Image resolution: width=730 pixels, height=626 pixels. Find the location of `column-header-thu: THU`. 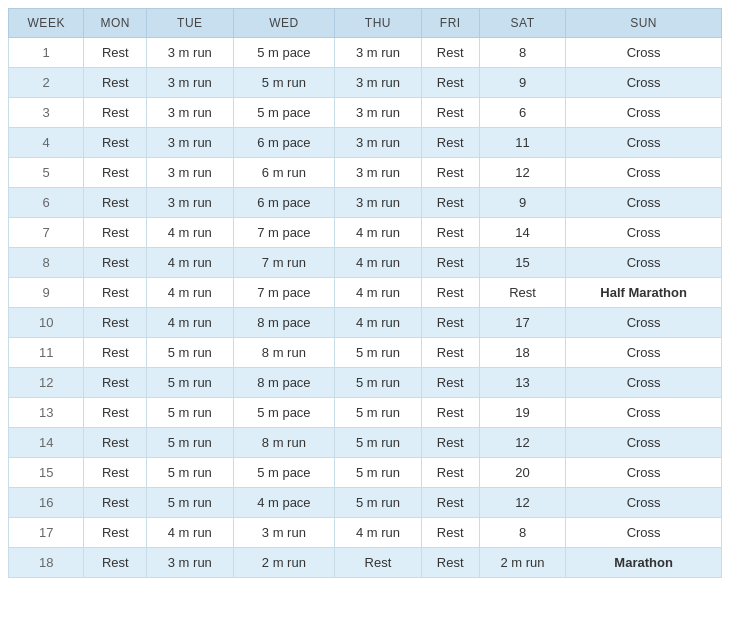

column-header-thu: THU is located at coordinates (378, 24).